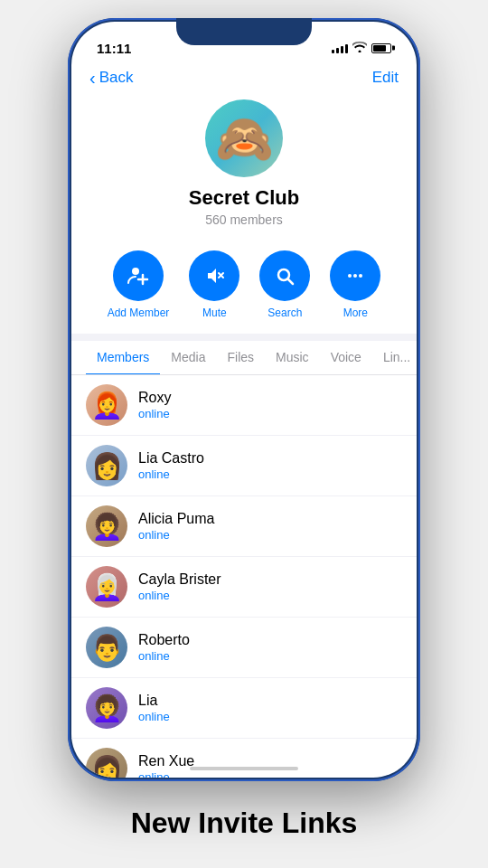 The width and height of the screenshot is (488, 868). Describe the element at coordinates (215, 313) in the screenshot. I see `mute-label: Mute` at that location.